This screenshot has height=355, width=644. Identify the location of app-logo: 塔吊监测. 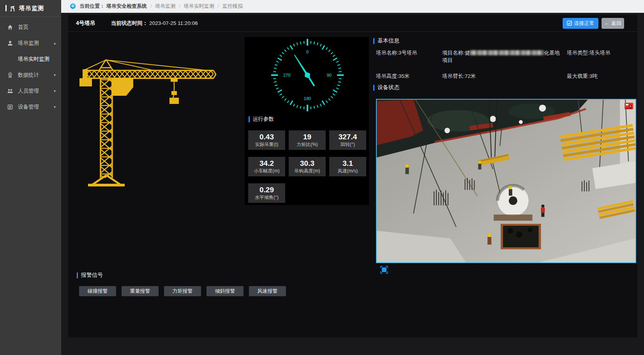
(30, 8).